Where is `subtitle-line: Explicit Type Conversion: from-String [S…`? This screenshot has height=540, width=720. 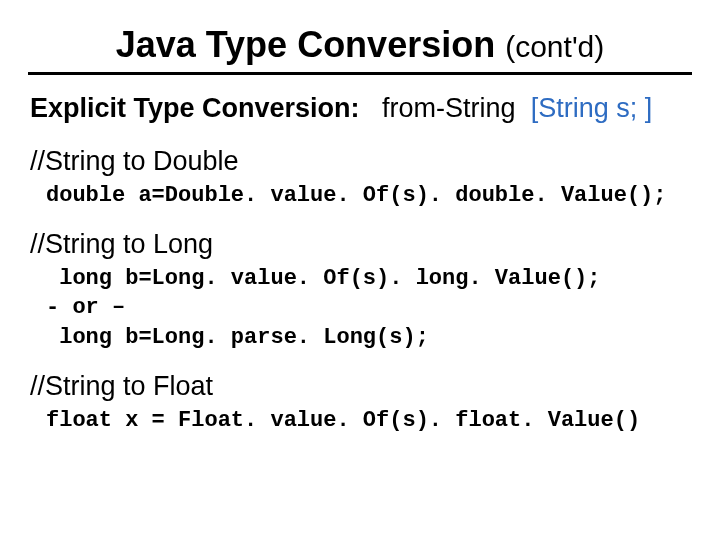 subtitle-line: Explicit Type Conversion: from-String [S… is located at coordinates (361, 108).